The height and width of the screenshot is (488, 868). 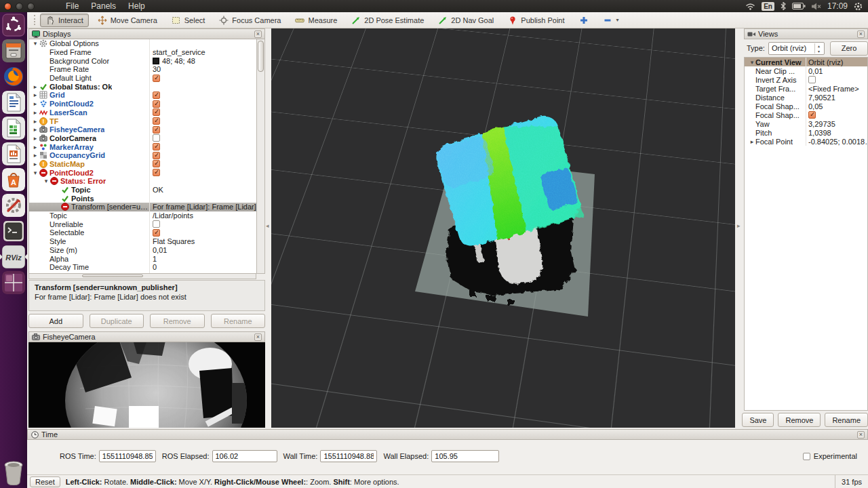 I want to click on tree-row-status-error: ▾Status: Error, so click(x=146, y=182).